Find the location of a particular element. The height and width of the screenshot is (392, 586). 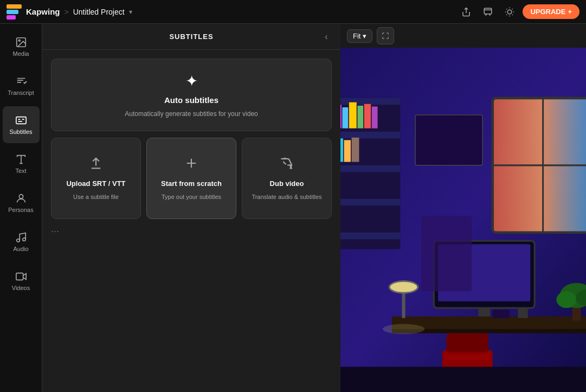

sparkle-icon: ✦ is located at coordinates (192, 81).